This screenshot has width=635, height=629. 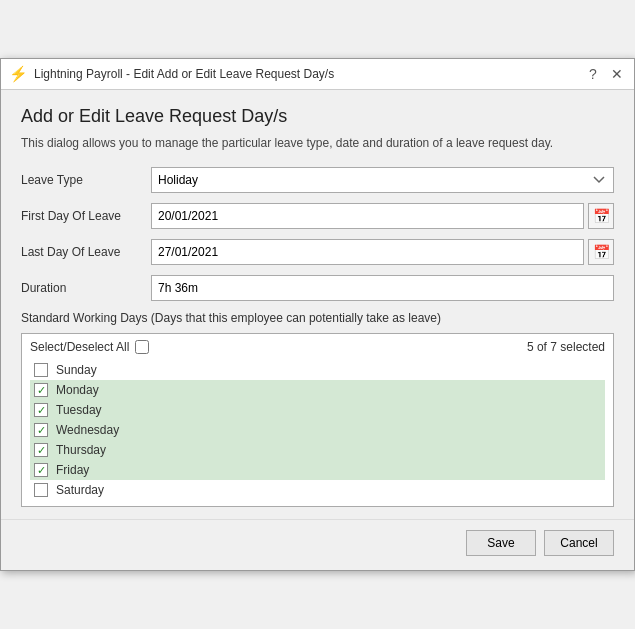 I want to click on select-deselect-row: Select/Deselect All 5 of 7 selected, so click(x=318, y=347).